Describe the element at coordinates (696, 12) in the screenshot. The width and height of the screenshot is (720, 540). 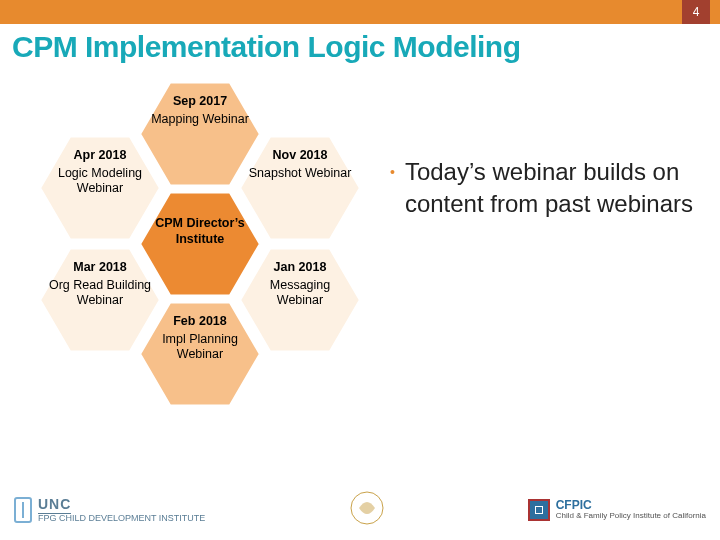
I see `page-number-badge: 4` at that location.